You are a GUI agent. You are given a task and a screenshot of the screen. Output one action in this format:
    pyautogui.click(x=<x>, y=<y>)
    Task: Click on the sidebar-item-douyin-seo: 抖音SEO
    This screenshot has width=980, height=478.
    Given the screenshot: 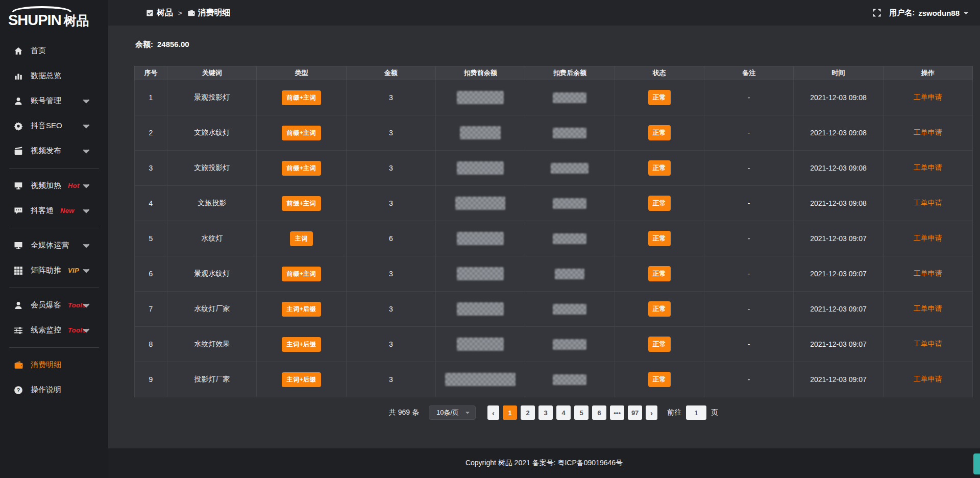 What is the action you would take?
    pyautogui.click(x=54, y=126)
    